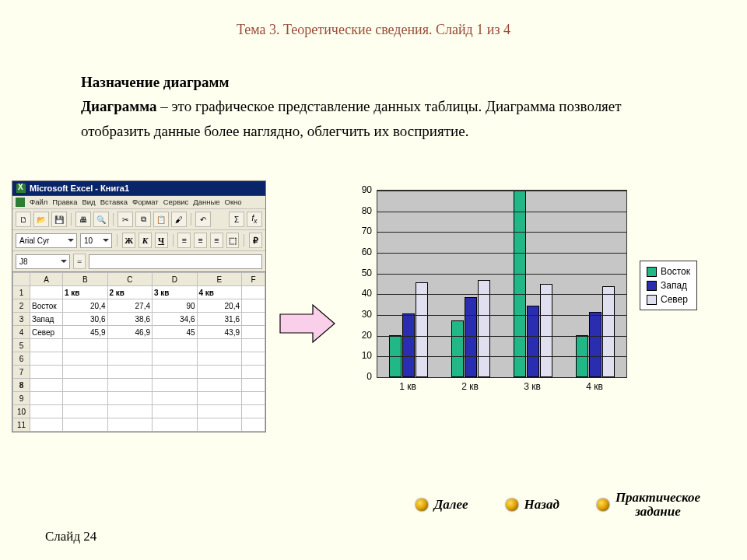 Image resolution: width=747 pixels, height=560 pixels. Describe the element at coordinates (47, 280) in the screenshot. I see `col-A: A` at that location.